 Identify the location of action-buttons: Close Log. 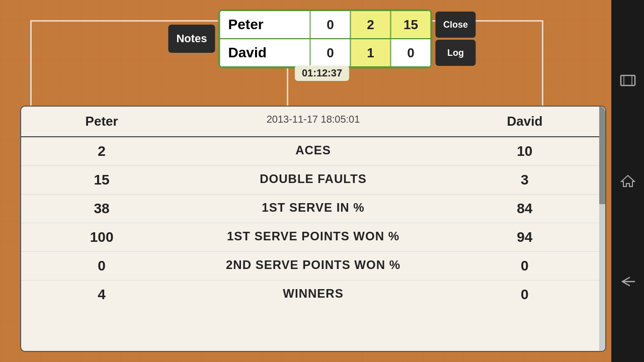
(456, 39).